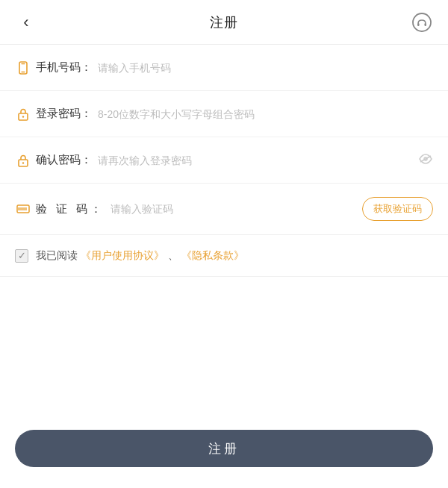 This screenshot has height=488, width=448. Describe the element at coordinates (266, 114) in the screenshot. I see `password-input` at that location.